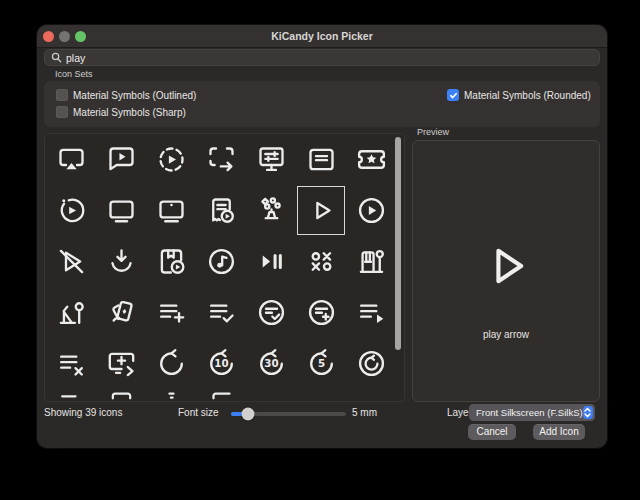  What do you see at coordinates (322, 36) in the screenshot?
I see `title-bar: KiCandy Icon Picker` at bounding box center [322, 36].